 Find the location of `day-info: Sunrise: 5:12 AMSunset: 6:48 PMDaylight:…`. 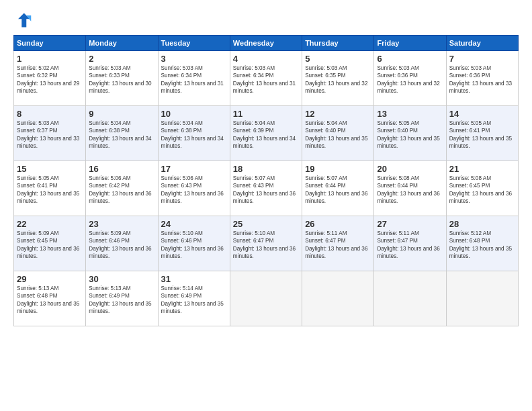

day-info: Sunrise: 5:12 AMSunset: 6:48 PMDaylight:… is located at coordinates (482, 245).